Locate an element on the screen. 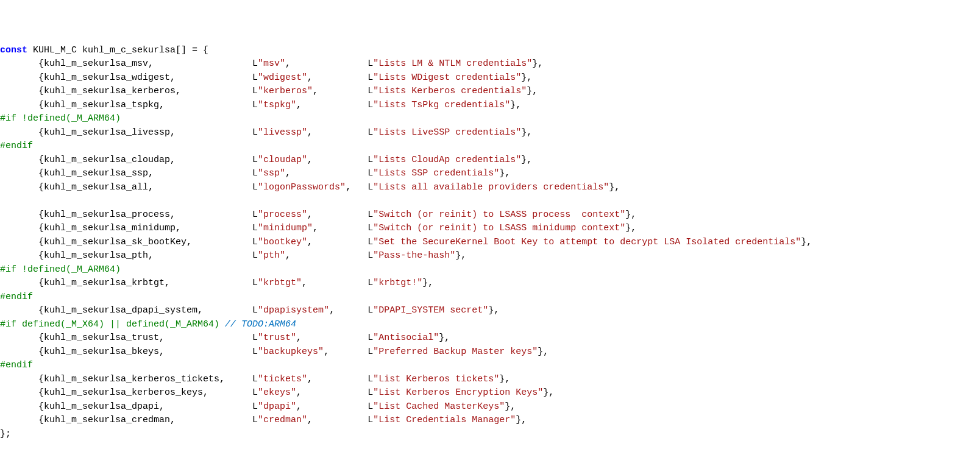  entry-fn: {kuhl_m_sekurlsa_livessp, is located at coordinates (145, 133).